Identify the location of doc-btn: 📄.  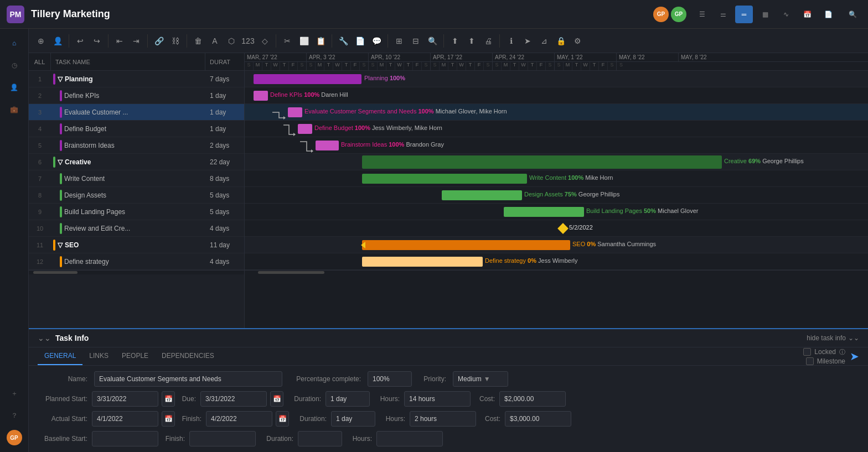
(360, 41).